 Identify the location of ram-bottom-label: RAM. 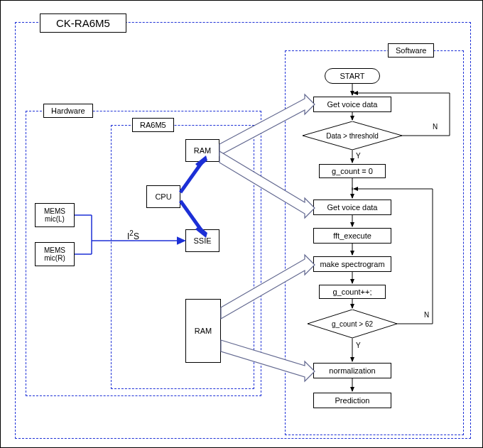
(203, 331).